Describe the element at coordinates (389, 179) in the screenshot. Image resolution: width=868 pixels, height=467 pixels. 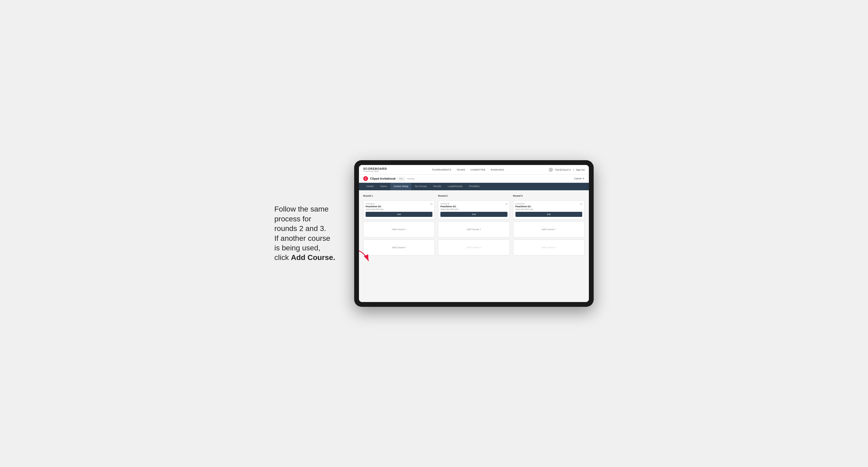
I see `tournament-info: C Clippd Invitational Men Hosting` at that location.